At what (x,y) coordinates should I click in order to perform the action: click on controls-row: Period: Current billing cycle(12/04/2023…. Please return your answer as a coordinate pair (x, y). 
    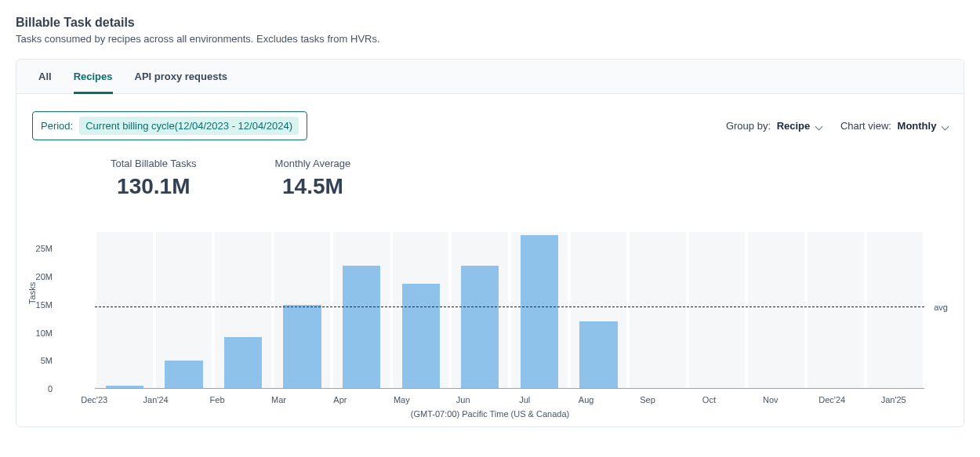
    Looking at the image, I should click on (490, 121).